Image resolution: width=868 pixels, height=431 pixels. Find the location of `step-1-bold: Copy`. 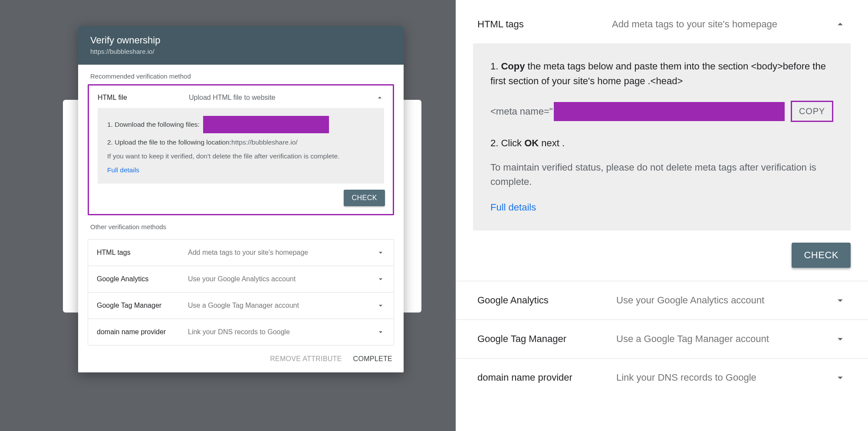

step-1-bold: Copy is located at coordinates (513, 66).